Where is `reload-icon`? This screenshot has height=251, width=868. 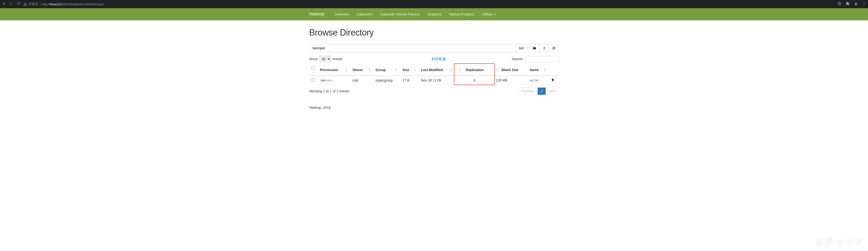
reload-icon is located at coordinates (18, 4).